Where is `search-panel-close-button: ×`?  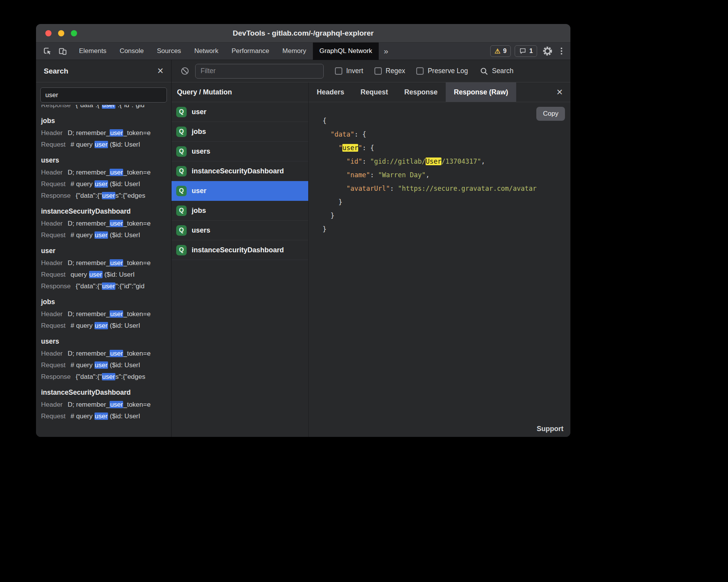 search-panel-close-button: × is located at coordinates (160, 71).